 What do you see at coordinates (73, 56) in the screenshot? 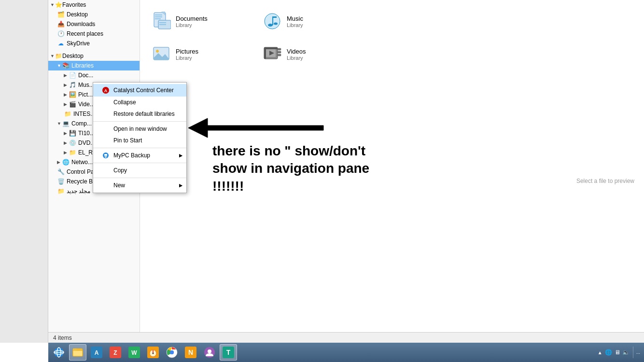
I see `desktop-section-label: Desktop` at bounding box center [73, 56].